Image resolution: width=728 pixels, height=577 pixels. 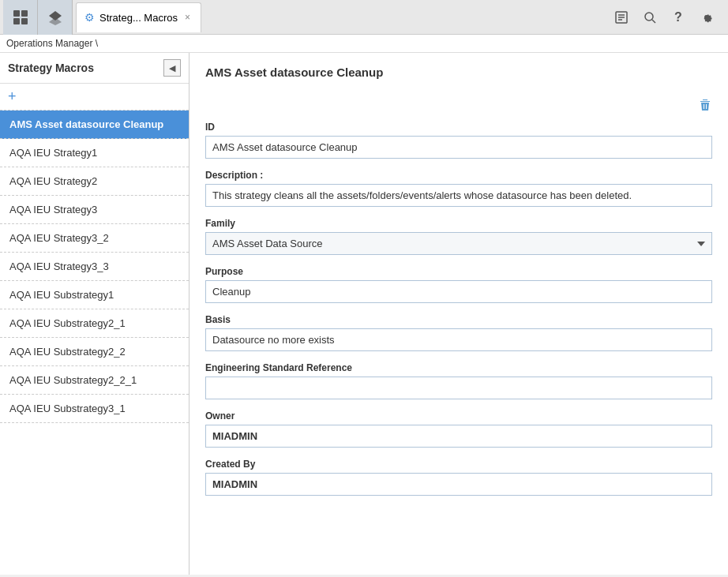 What do you see at coordinates (459, 485) in the screenshot?
I see `created-by-input` at bounding box center [459, 485].